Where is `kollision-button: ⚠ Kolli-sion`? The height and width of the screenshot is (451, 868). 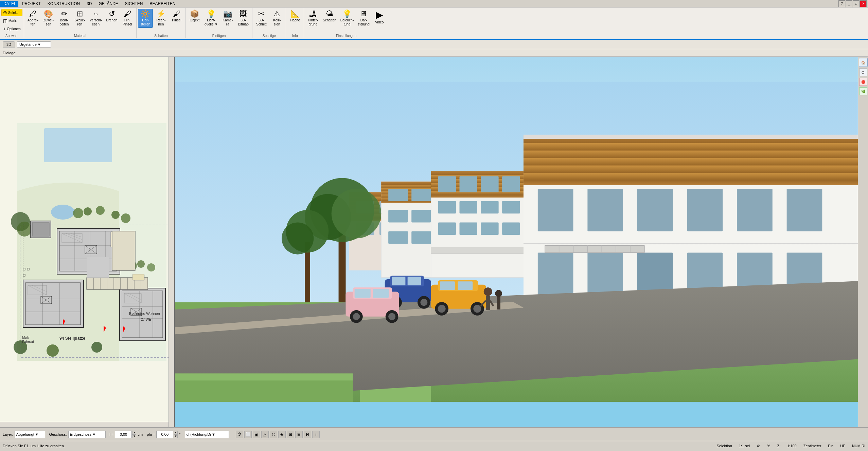 kollision-button: ⚠ Kolli-sion is located at coordinates (277, 18).